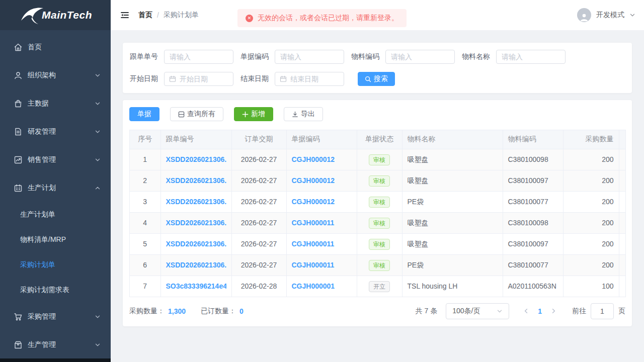 This screenshot has height=362, width=644. What do you see at coordinates (18, 47) in the screenshot?
I see `home-icon` at bounding box center [18, 47].